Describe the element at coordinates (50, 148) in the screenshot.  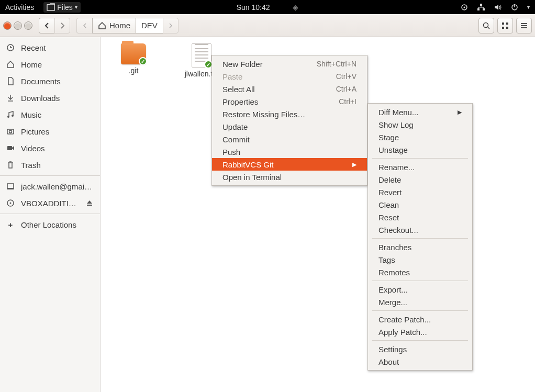
I see `sidebar-item-videos: Videos` at that location.